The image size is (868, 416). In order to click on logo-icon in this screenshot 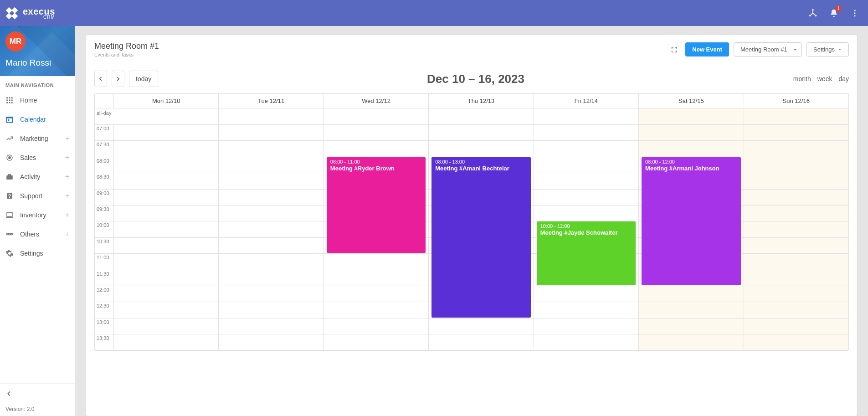, I will do `click(12, 13)`.